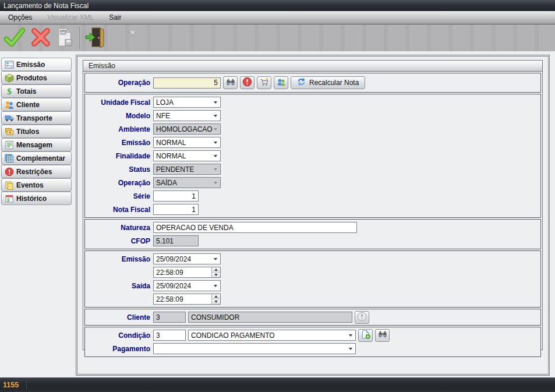 This screenshot has height=392, width=555. What do you see at coordinates (313, 317) in the screenshot?
I see `form-row: Cliente` at bounding box center [313, 317].